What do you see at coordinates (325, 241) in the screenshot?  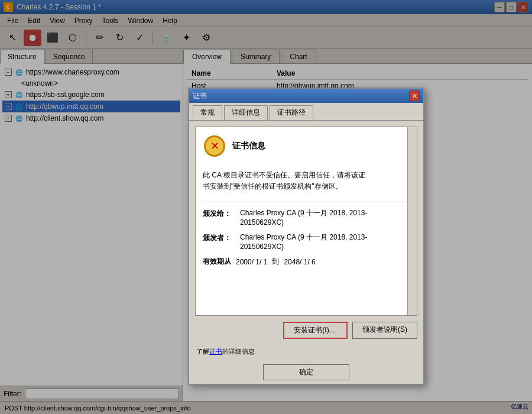 I see `cert-issued-by-value: Charles Proxy CA (9 十一月 2018, 2013-20150…` at bounding box center [325, 241].